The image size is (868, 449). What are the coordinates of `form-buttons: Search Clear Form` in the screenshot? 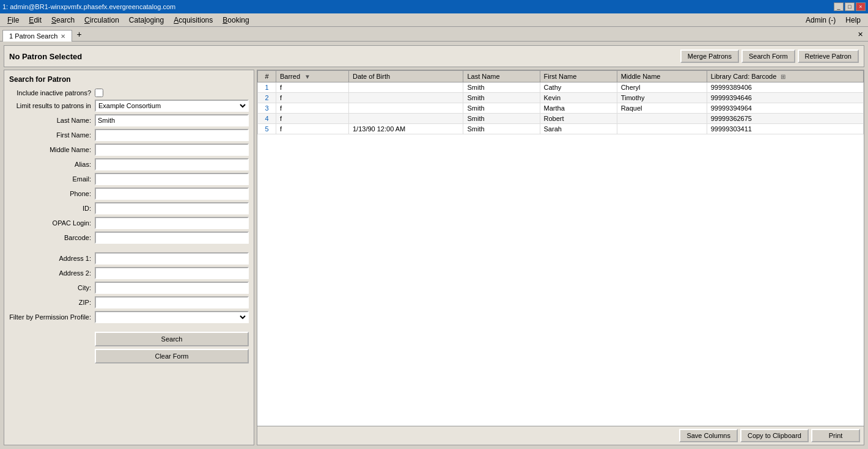 It's located at (129, 348).